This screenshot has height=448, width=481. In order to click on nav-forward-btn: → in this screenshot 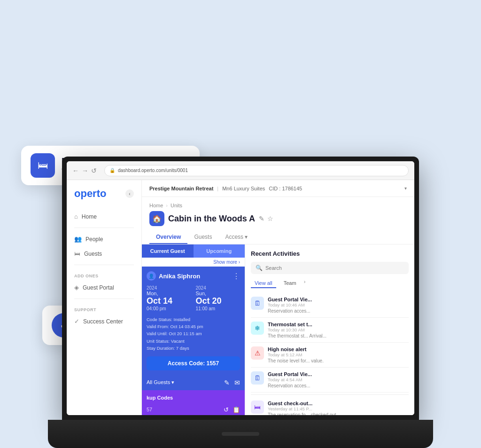, I will do `click(85, 171)`.